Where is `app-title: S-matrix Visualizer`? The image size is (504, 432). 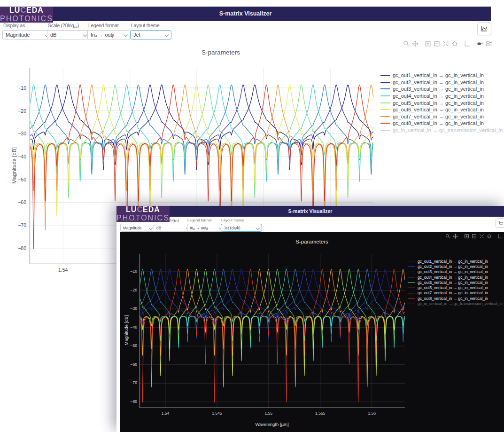
app-title: S-matrix Visualizer is located at coordinates (310, 212).